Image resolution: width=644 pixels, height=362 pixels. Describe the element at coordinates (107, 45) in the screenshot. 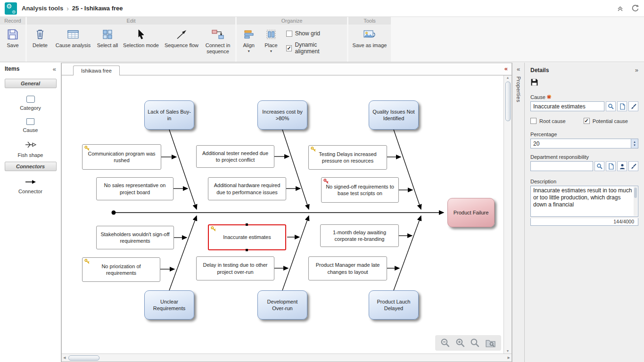

I see `select-all-label: Select all` at that location.